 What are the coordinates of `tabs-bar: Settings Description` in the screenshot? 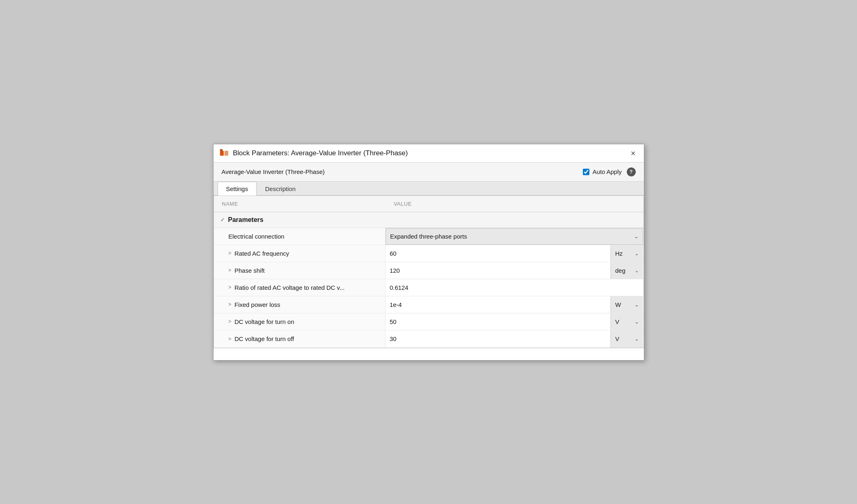 It's located at (429, 189).